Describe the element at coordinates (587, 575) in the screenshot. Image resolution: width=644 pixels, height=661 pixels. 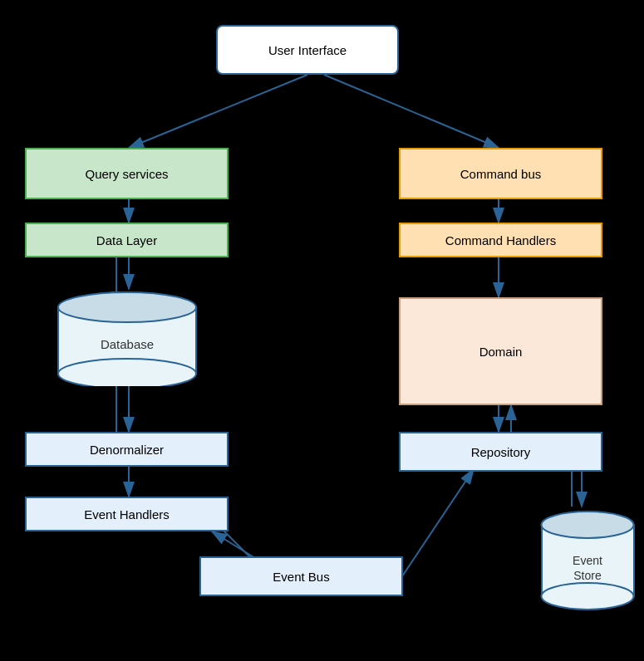
I see `svg-text: Store` at that location.